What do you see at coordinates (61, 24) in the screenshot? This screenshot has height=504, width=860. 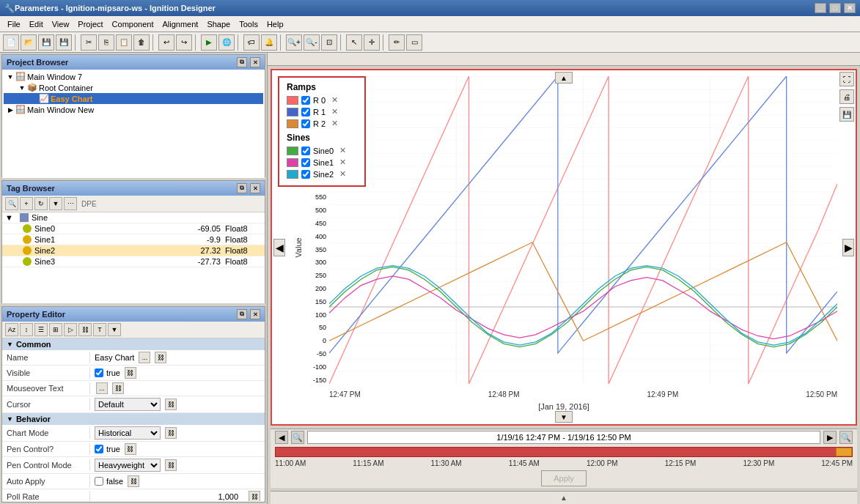 I see `menu-view: View` at bounding box center [61, 24].